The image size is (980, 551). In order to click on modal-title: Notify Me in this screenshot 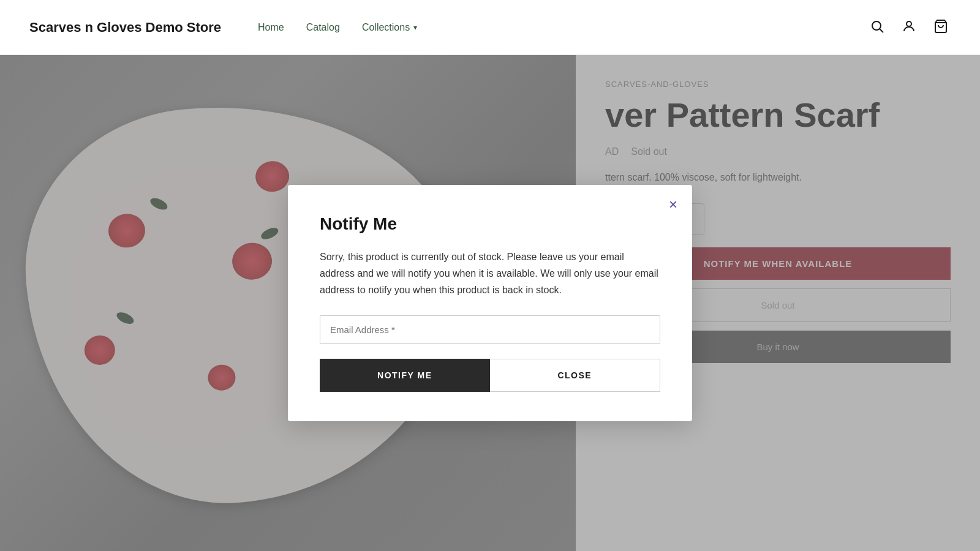, I will do `click(490, 224)`.